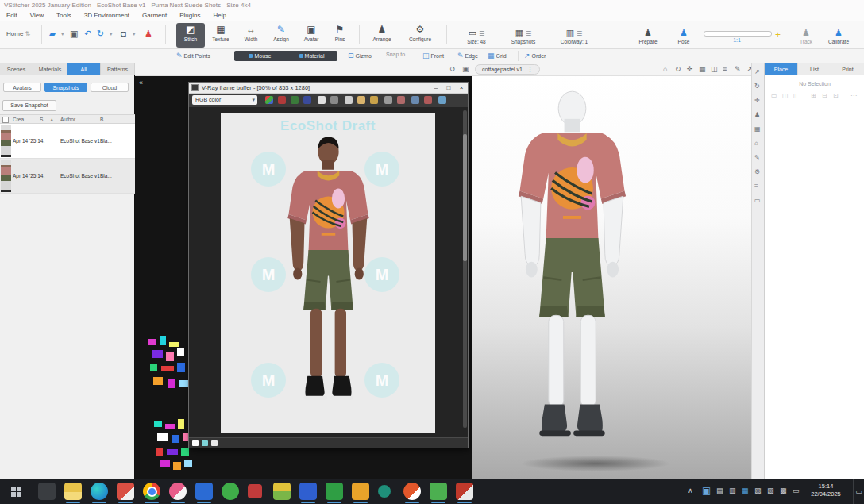  I want to click on swatch-white-icon, so click(195, 443).